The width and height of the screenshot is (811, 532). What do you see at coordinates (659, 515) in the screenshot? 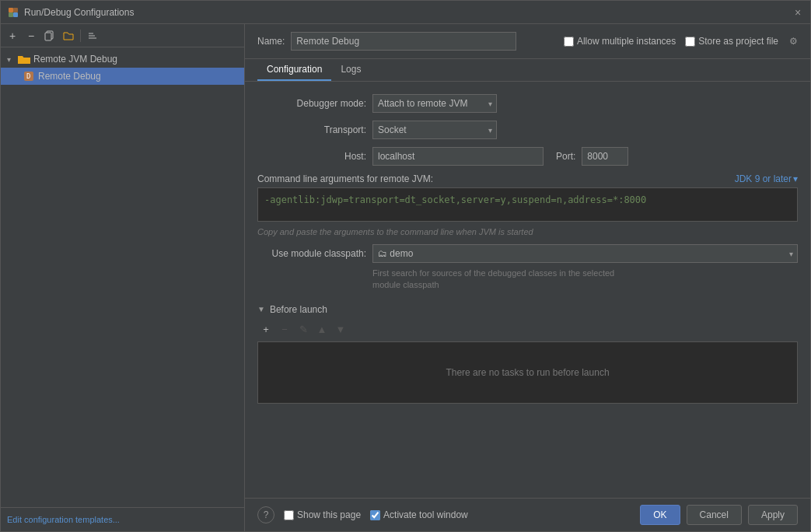
I see `ok-button: OK` at bounding box center [659, 515].